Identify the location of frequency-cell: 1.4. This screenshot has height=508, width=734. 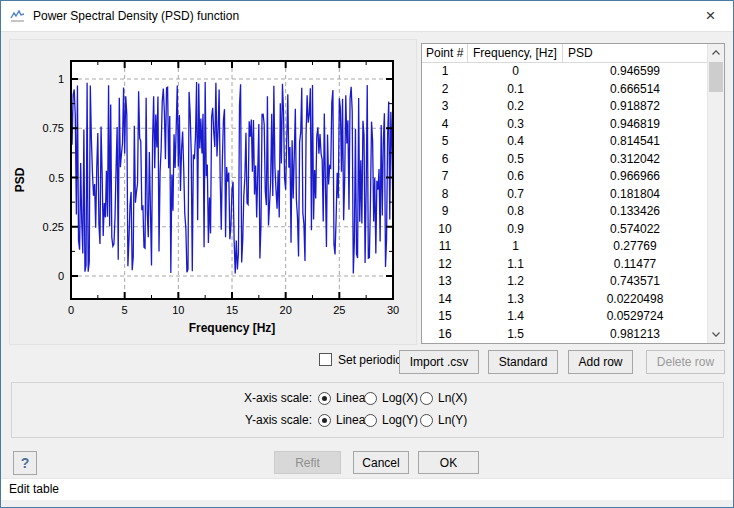
(516, 317).